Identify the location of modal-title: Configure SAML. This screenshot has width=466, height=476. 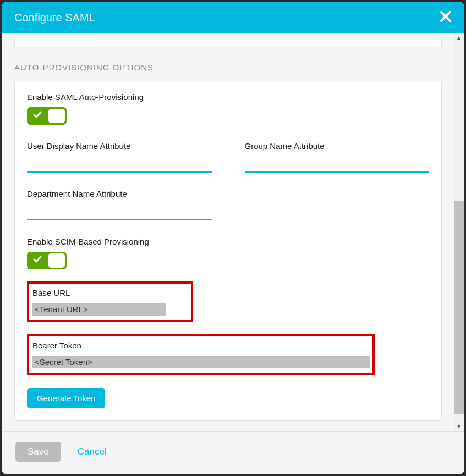
(55, 18).